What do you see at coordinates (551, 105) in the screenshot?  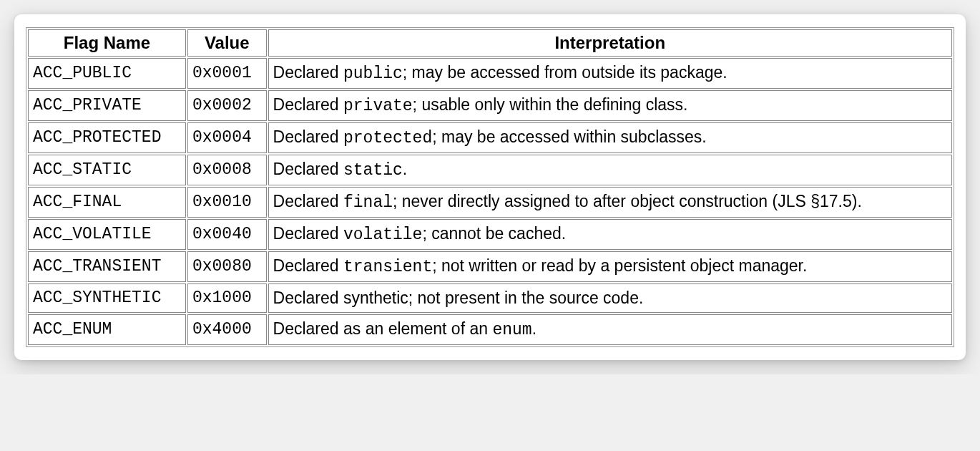 I see `interp-tail: ; usable only within the defining class.` at bounding box center [551, 105].